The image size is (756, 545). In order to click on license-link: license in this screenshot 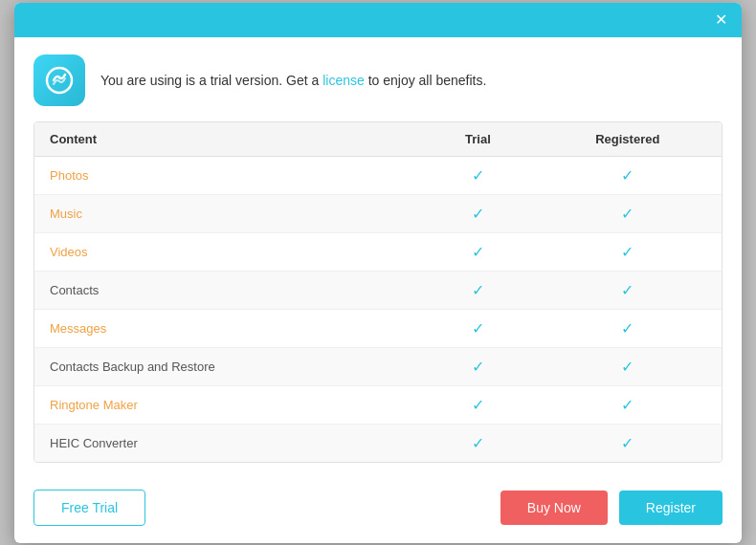, I will do `click(344, 80)`.